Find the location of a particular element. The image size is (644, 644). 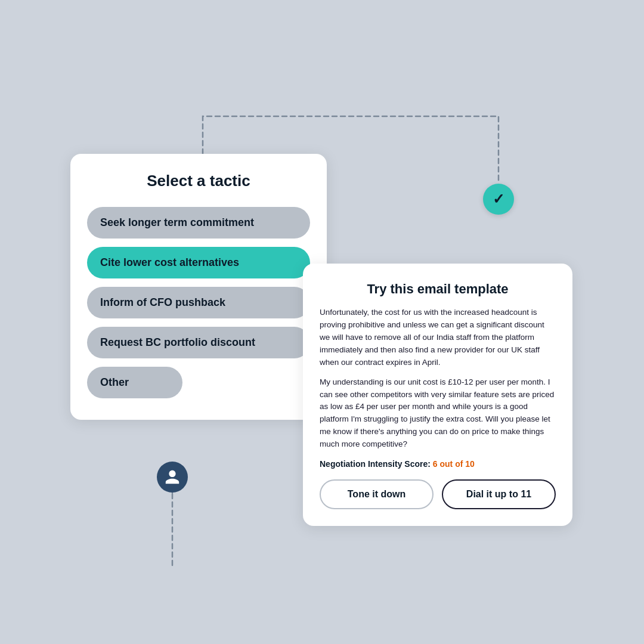

score-value: 6 out of 10 is located at coordinates (454, 464).